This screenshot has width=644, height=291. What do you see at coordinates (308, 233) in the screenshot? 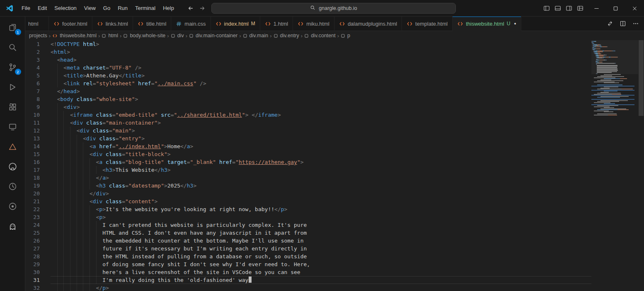
I see `code-line-25: 25 HTML and CSS. I don't even have any j…` at bounding box center [308, 233].